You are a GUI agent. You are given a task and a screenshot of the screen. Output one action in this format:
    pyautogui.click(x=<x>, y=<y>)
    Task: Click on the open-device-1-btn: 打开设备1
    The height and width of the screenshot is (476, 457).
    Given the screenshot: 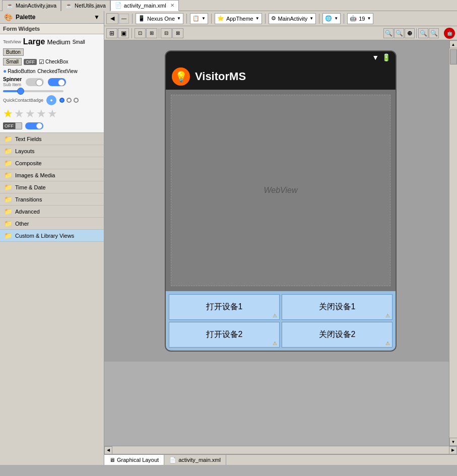 What is the action you would take?
    pyautogui.click(x=224, y=307)
    